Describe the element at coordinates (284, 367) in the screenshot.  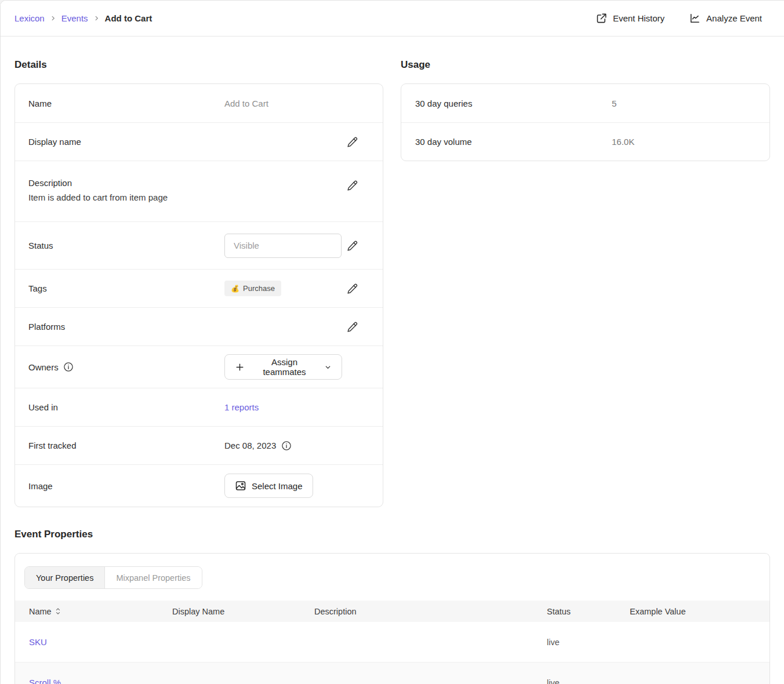
I see `assign-teammates-label: Assign teammates` at that location.